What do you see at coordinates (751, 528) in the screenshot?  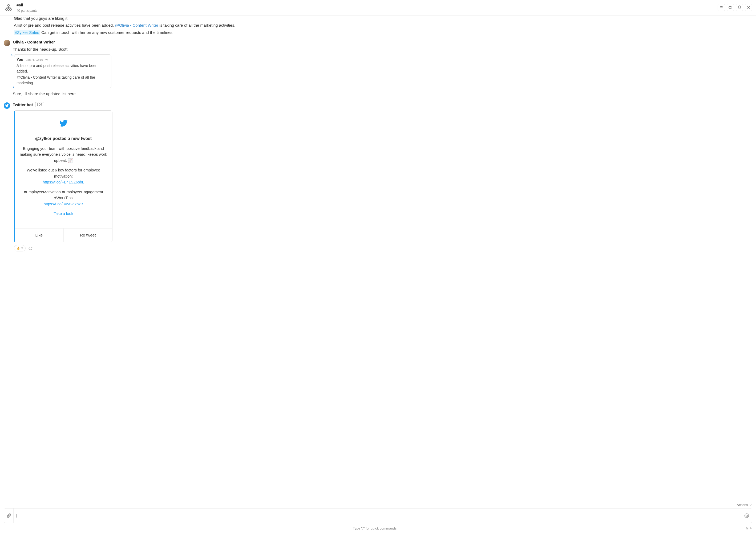 I see `arrow-down-icon` at bounding box center [751, 528].